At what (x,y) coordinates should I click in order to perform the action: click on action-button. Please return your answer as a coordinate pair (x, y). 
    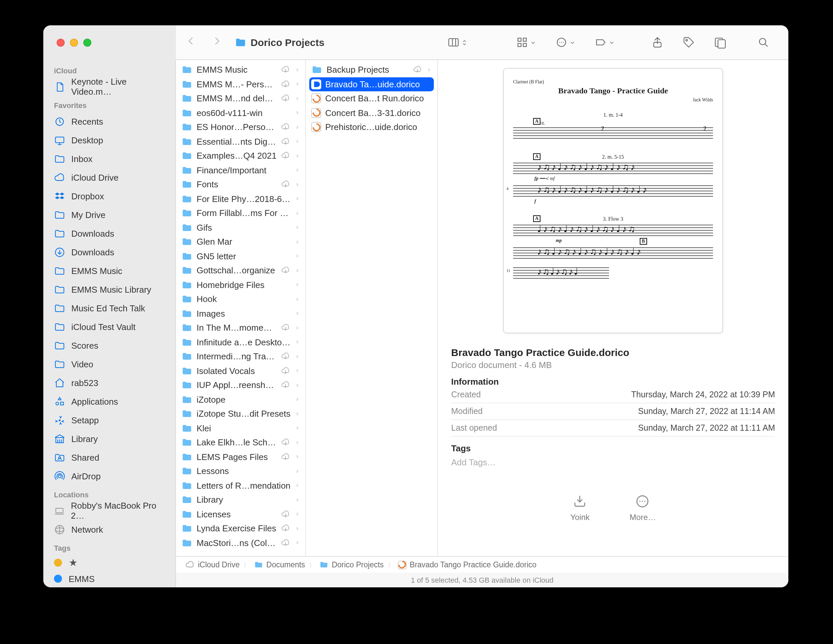
    Looking at the image, I should click on (565, 42).